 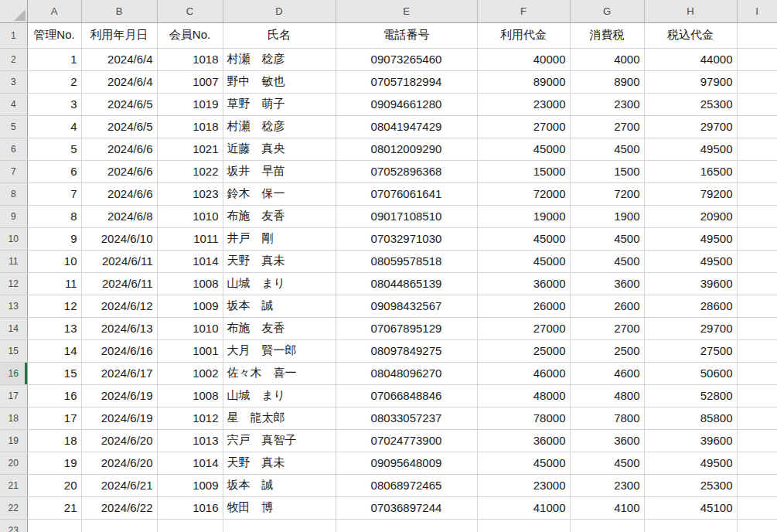 I want to click on cell-H23, so click(x=690, y=526).